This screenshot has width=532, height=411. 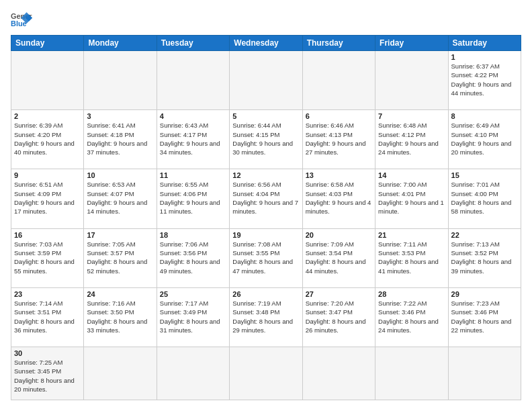 I want to click on calendar-day-cell: 26Sunrise: 7:19 AM Sunset: 3:48 PM Dayli…, so click(x=266, y=317).